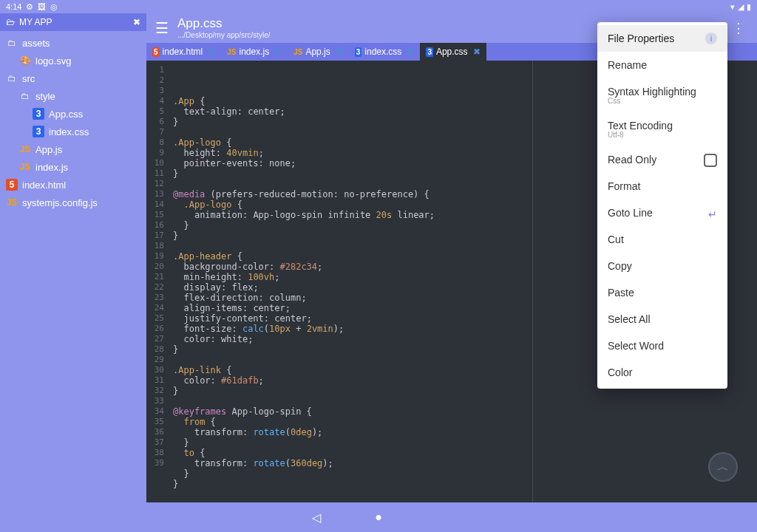 The height and width of the screenshot is (532, 757). Describe the element at coordinates (183, 52) in the screenshot. I see `editor-tab: 5index.html✖` at that location.